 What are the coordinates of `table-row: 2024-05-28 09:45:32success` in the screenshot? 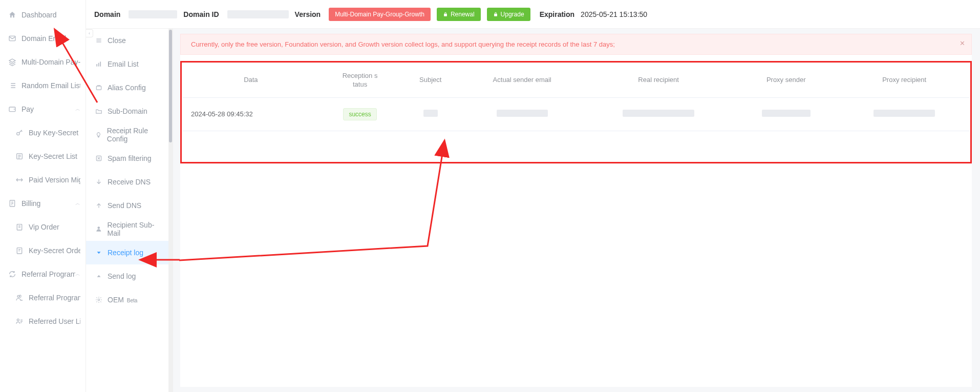 It's located at (576, 114).